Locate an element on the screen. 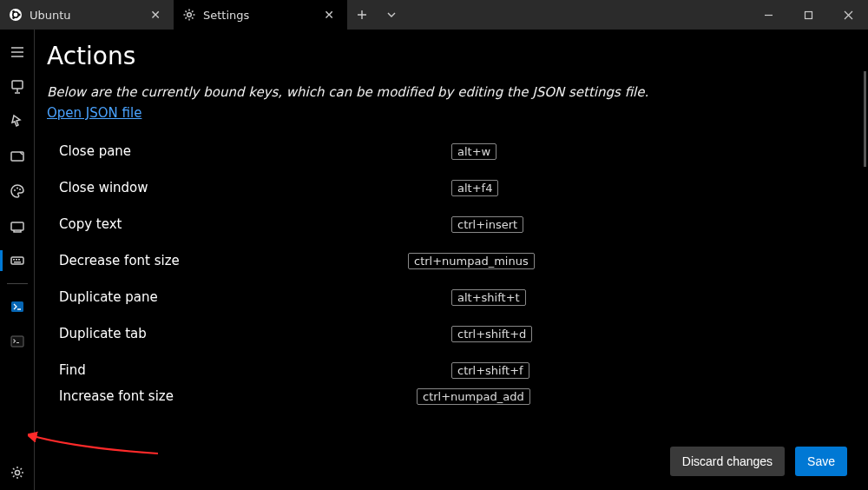 This screenshot has height=490, width=868. page-subtitle: Below are the currently bound keys, whic… is located at coordinates (449, 92).